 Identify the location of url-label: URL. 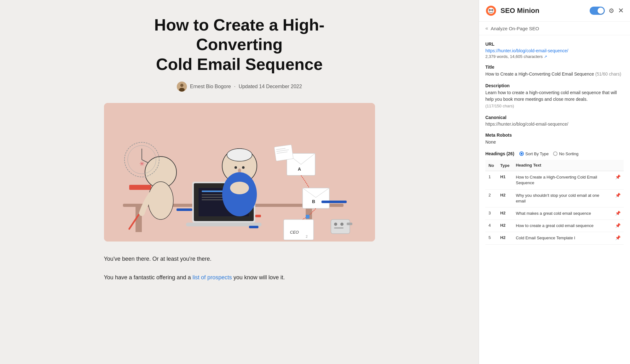
(555, 44).